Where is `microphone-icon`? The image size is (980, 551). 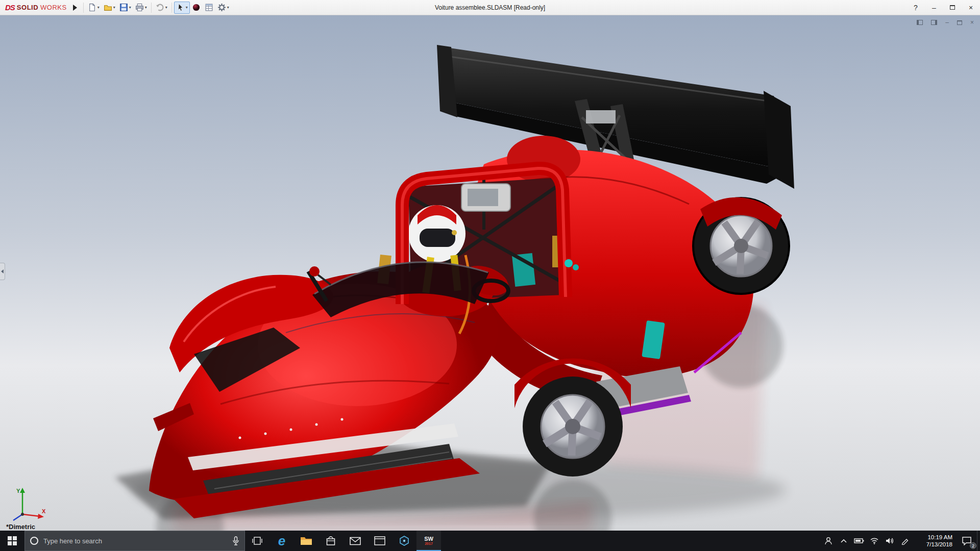
microphone-icon is located at coordinates (236, 541).